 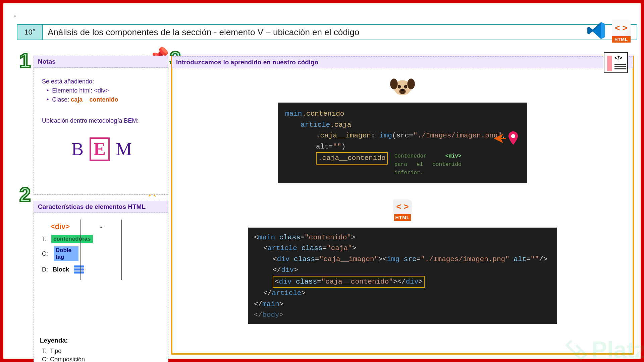 I want to click on d-key: D:, so click(x=45, y=269).